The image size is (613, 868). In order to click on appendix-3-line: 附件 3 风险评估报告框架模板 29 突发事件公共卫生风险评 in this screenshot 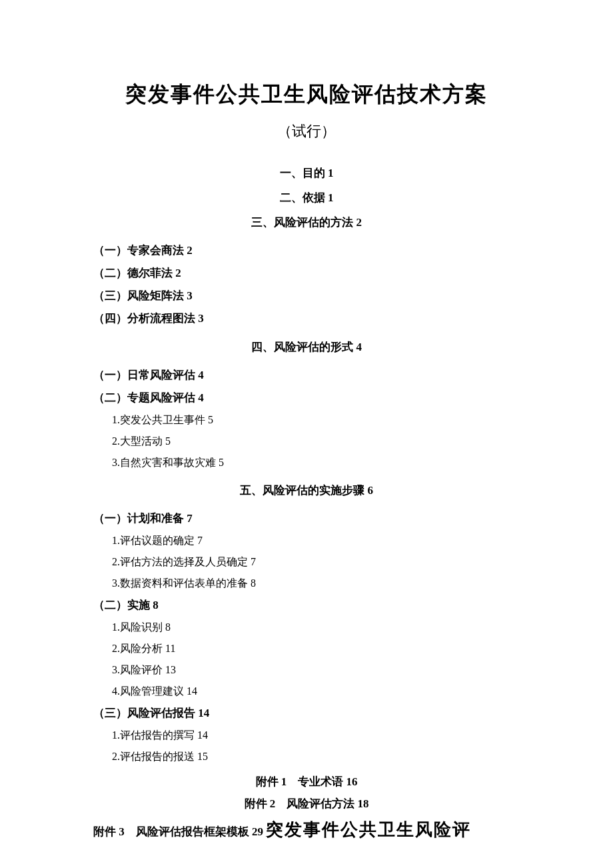, I will do `click(306, 829)`.